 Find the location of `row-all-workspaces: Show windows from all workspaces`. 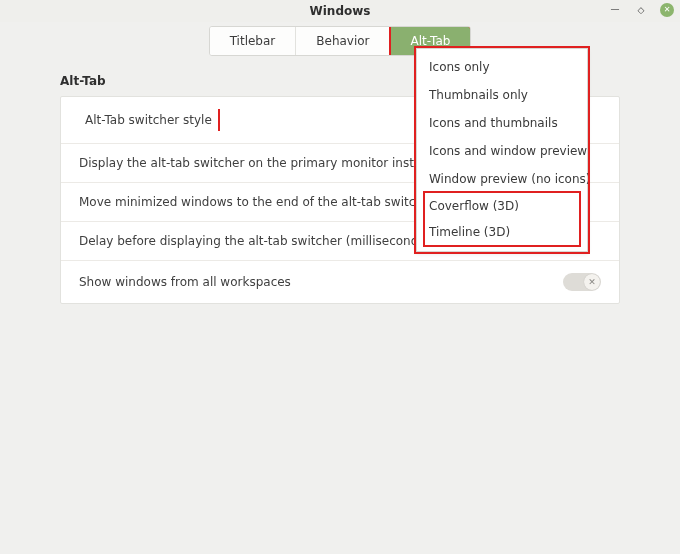

row-all-workspaces: Show windows from all workspaces is located at coordinates (340, 282).